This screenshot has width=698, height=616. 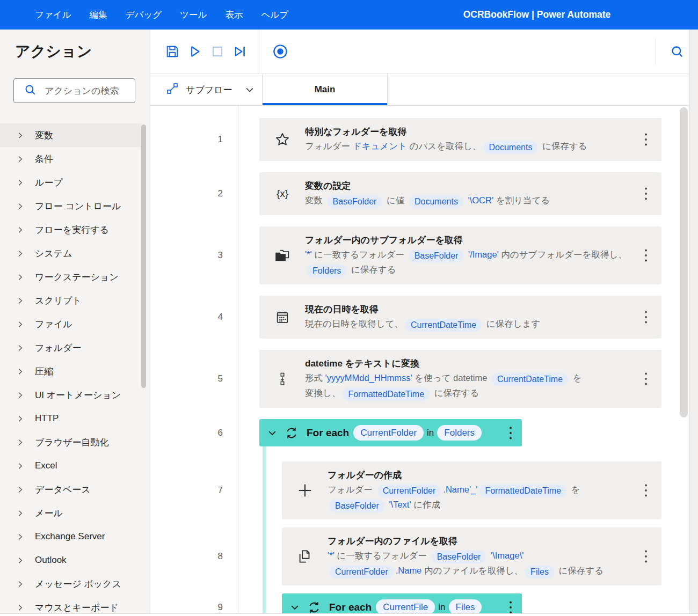 What do you see at coordinates (484, 505) in the screenshot?
I see `action-description: BaseFolder '\Text' に作成` at bounding box center [484, 505].